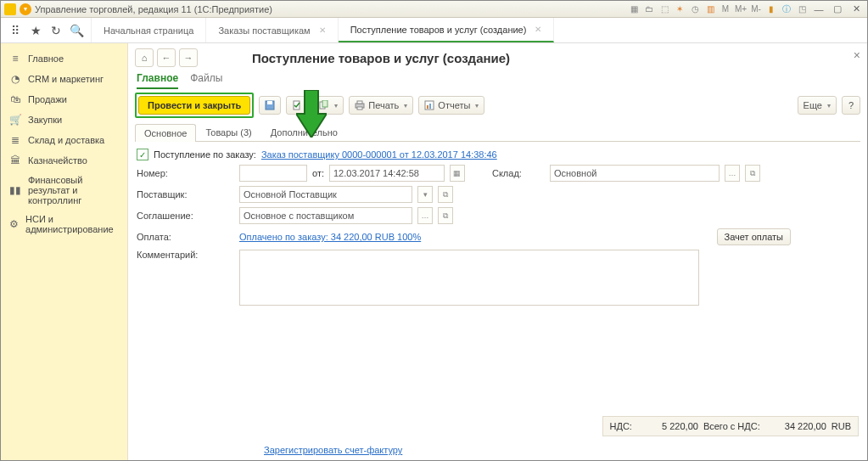 This screenshot has width=868, height=461. Describe the element at coordinates (333, 450) in the screenshot. I see `register-invoice-link: Зарегистрировать счет-фактуру` at that location.